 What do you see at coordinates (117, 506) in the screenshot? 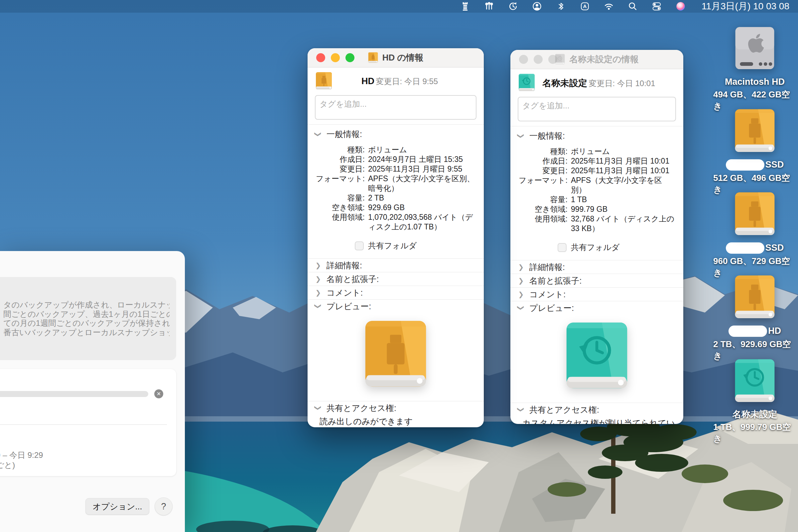
I see `options-button: オプション...` at bounding box center [117, 506].